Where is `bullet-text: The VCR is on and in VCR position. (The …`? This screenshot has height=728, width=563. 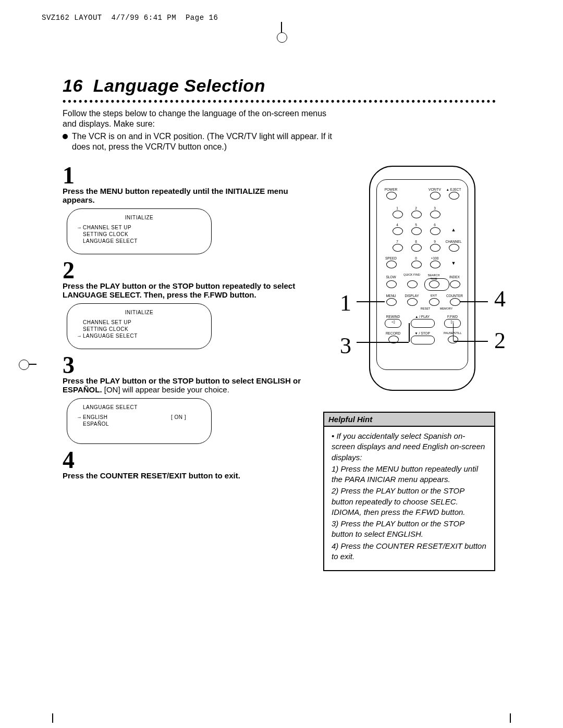
bullet-text: The VCR is on and in VCR position. (The … is located at coordinates (203, 142).